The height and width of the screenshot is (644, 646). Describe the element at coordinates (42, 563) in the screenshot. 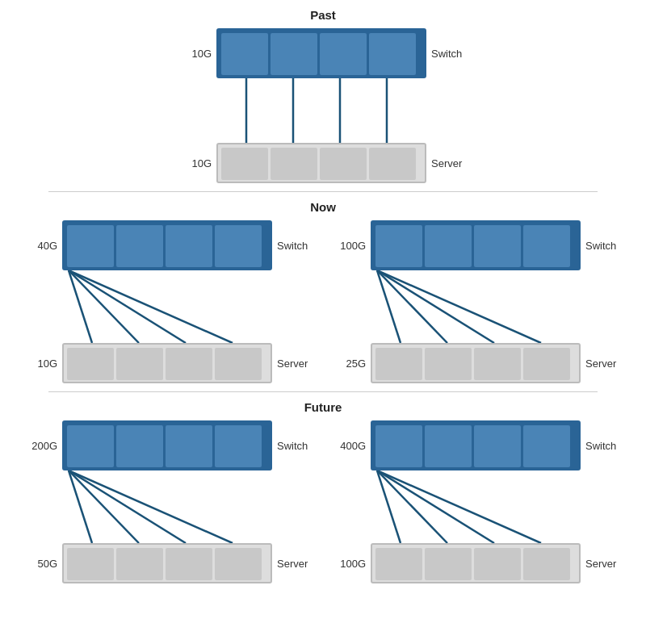

I see `future-left-server-speed: 50G` at that location.